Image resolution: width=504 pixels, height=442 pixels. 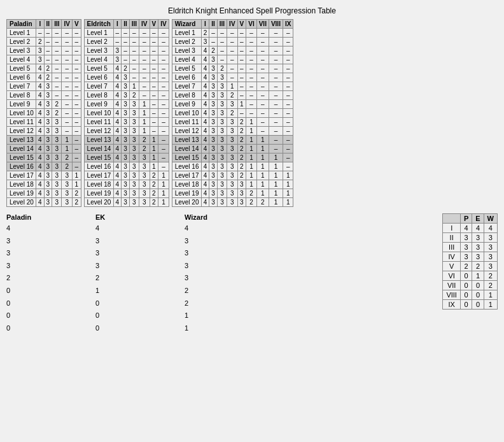 I want to click on wiz-col-4: IV, so click(x=232, y=24).